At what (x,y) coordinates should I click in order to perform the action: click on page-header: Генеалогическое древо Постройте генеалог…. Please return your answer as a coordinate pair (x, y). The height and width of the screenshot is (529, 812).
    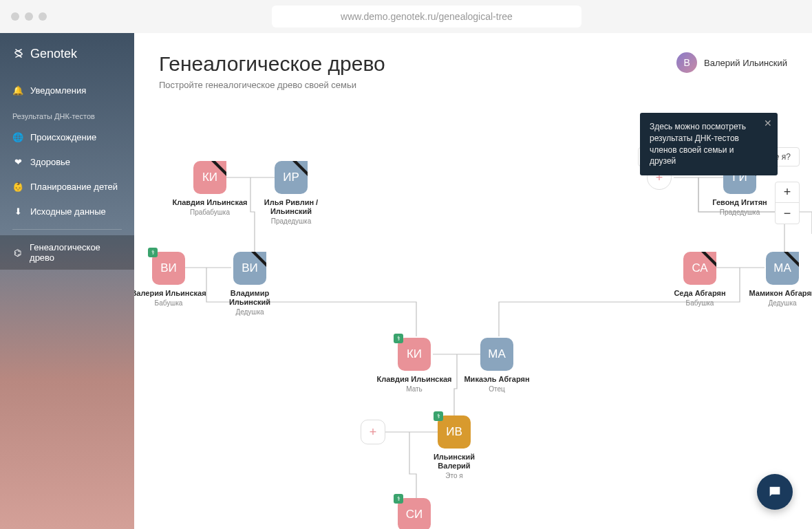
    Looking at the image, I should click on (473, 65).